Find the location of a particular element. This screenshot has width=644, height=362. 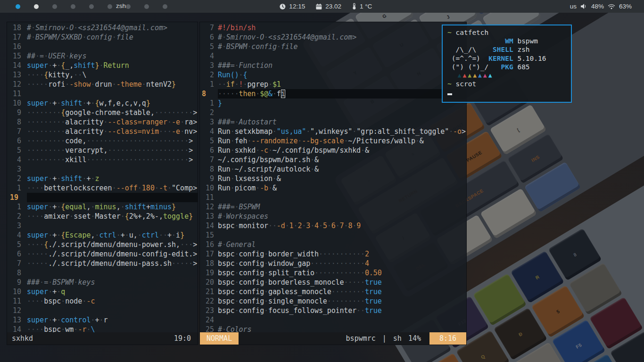

code-text: #·General is located at coordinates (342, 245).